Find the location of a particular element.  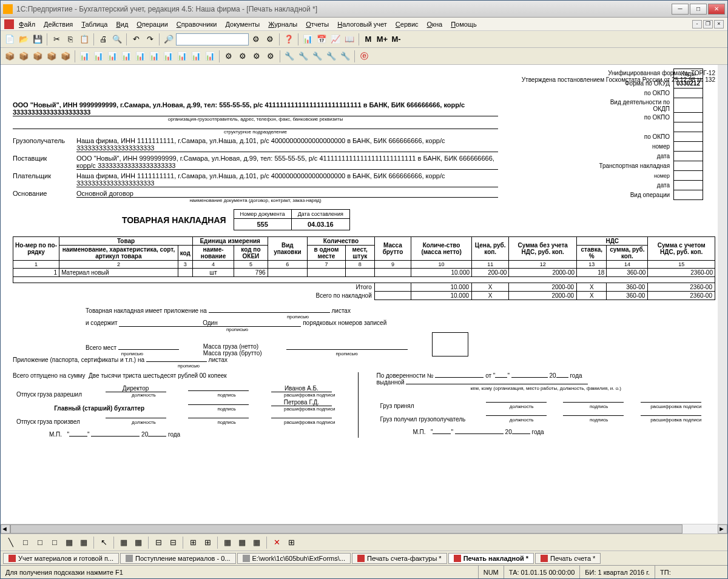

menu-view: Вид is located at coordinates (122, 24).